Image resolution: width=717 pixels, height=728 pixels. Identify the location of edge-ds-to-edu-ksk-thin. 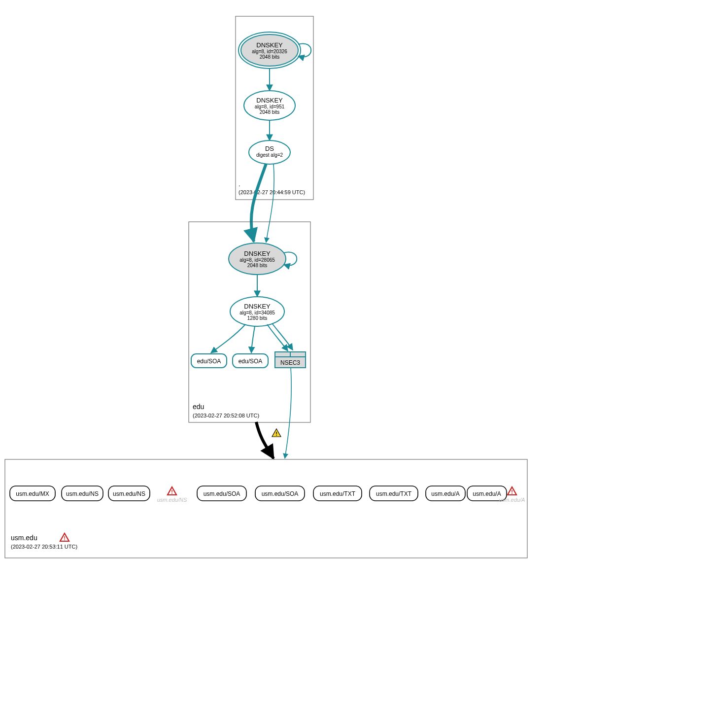
(270, 203).